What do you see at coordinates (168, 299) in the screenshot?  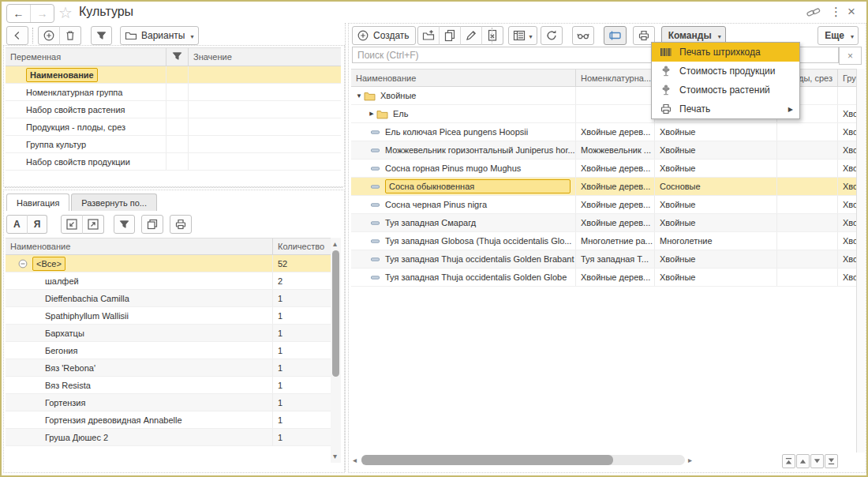 I see `nav-row: Dieffenbachia Camilla1` at bounding box center [168, 299].